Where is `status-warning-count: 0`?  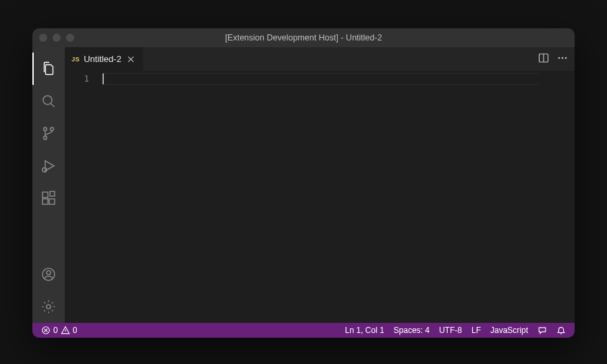 status-warning-count: 0 is located at coordinates (76, 330).